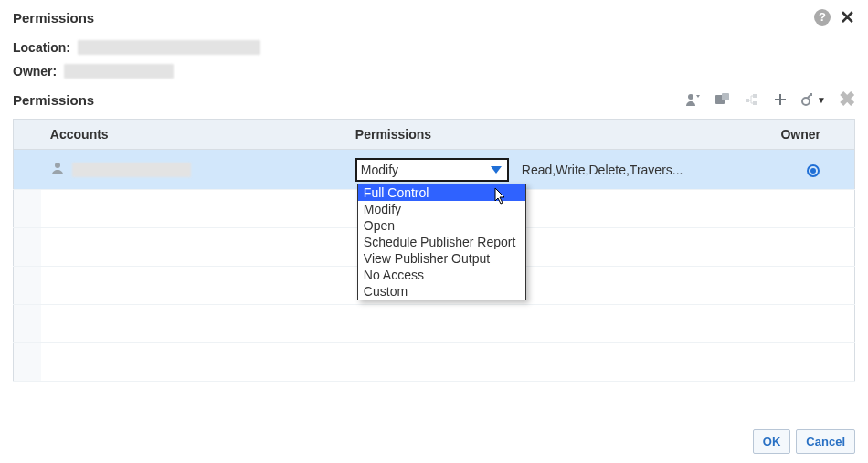 The height and width of the screenshot is (463, 868). Describe the element at coordinates (559, 135) in the screenshot. I see `col-permissions: Permissions` at that location.